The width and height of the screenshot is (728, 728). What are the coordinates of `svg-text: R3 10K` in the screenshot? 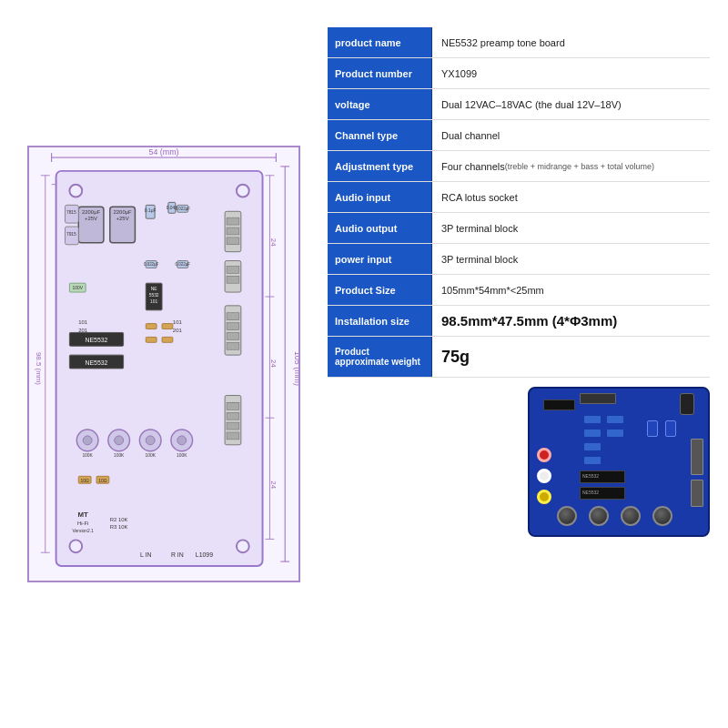 It's located at (119, 527).